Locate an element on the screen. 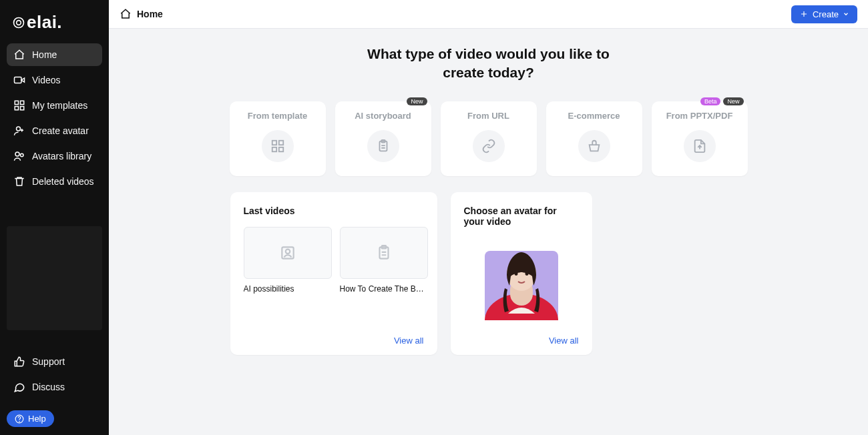 The width and height of the screenshot is (868, 435). topbar: Home Create is located at coordinates (489, 15).